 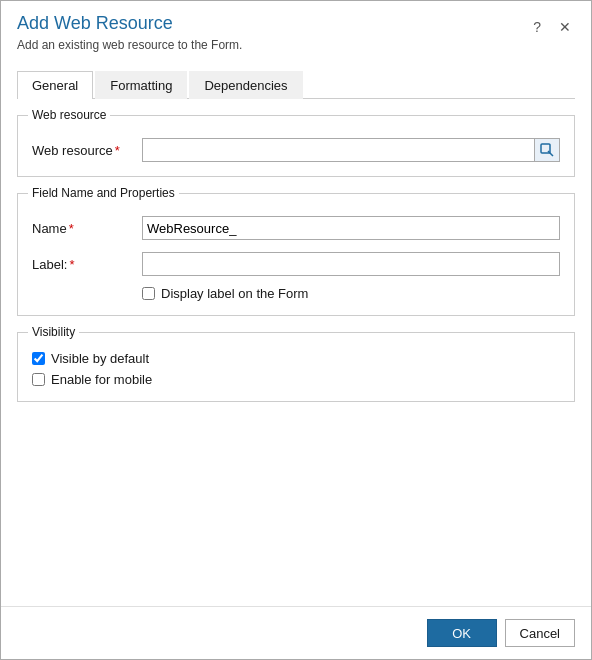 What do you see at coordinates (540, 633) in the screenshot?
I see `cancel-button: Cancel` at bounding box center [540, 633].